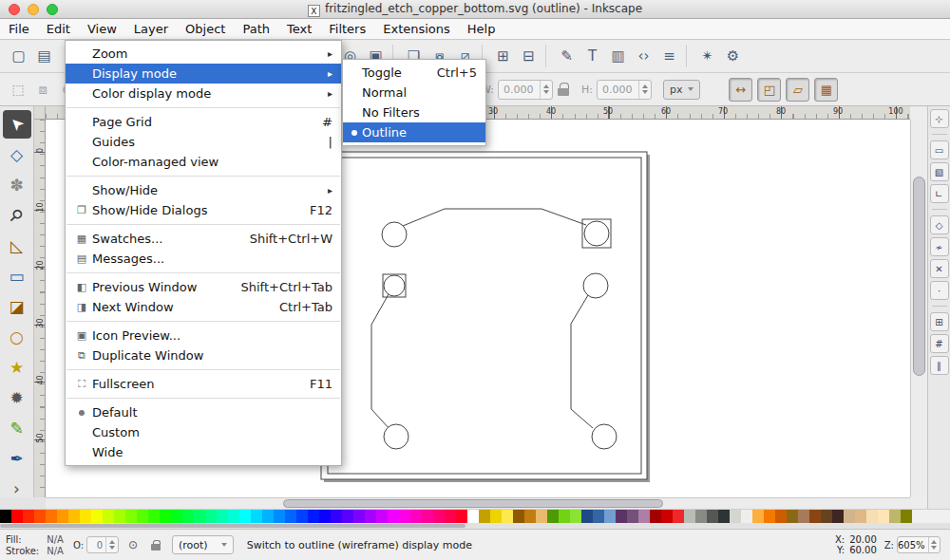 The image size is (950, 560). I want to click on menu-item-custom: Custom, so click(203, 433).